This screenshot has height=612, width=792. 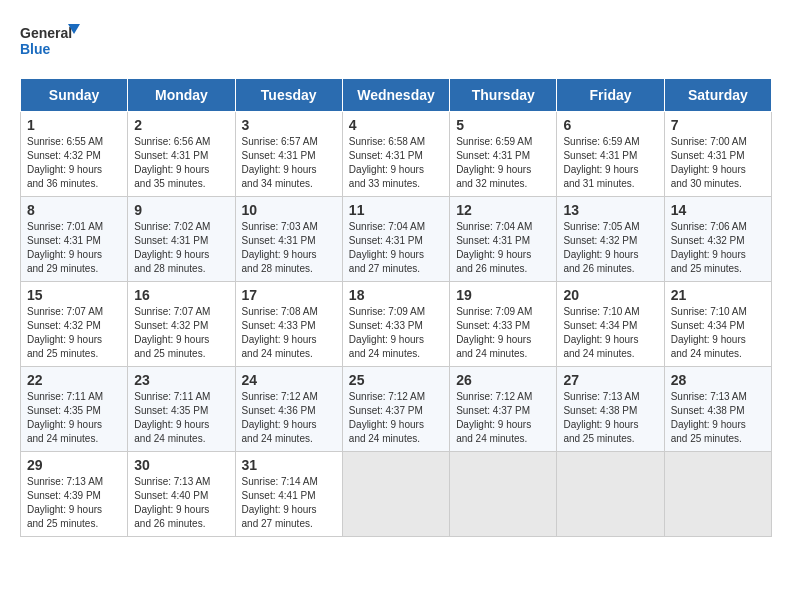 What do you see at coordinates (718, 248) in the screenshot?
I see `day-info: Sunrise: 7:06 AM Sunset: 4:32 PM Dayligh…` at bounding box center [718, 248].